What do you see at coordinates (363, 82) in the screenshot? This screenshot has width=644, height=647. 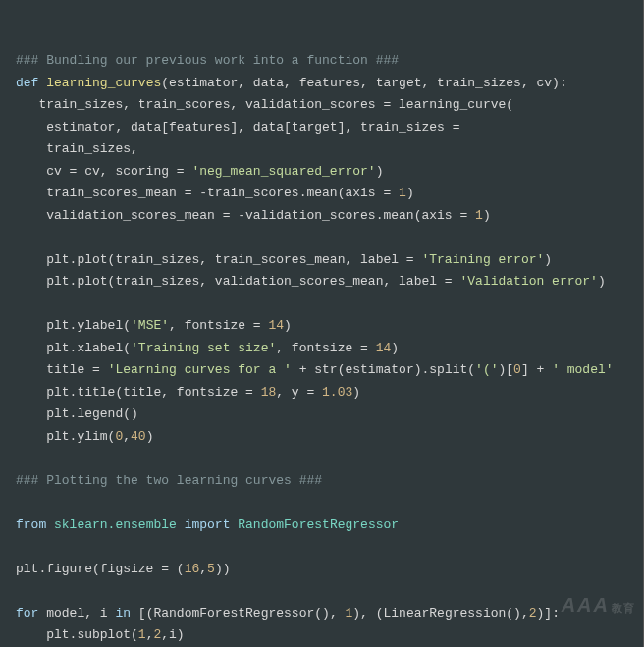 I see `code-token: (estimator, data, features, target, trai…` at bounding box center [363, 82].